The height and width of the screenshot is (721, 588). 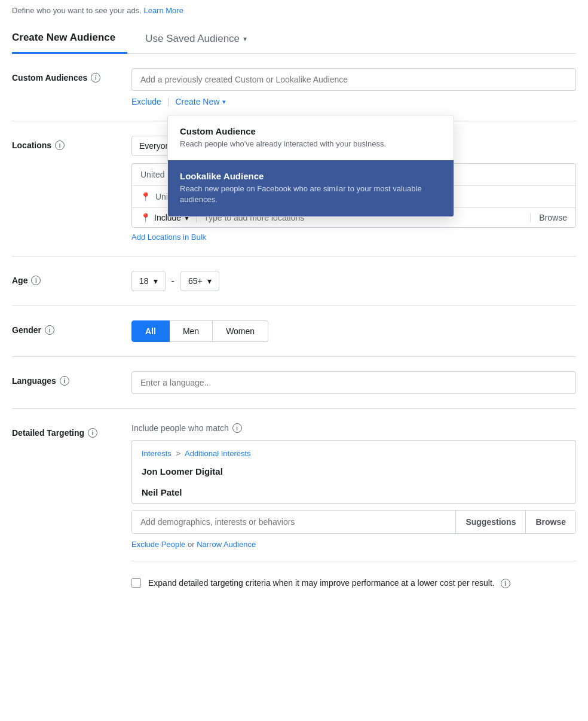 What do you see at coordinates (146, 102) in the screenshot?
I see `exclude-link: Exclude` at bounding box center [146, 102].